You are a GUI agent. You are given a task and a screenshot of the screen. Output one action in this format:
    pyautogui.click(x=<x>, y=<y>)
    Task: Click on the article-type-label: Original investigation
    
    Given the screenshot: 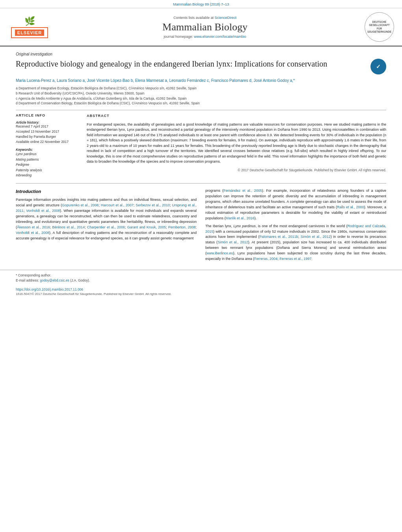 What is the action you would take?
    pyautogui.click(x=201, y=54)
    